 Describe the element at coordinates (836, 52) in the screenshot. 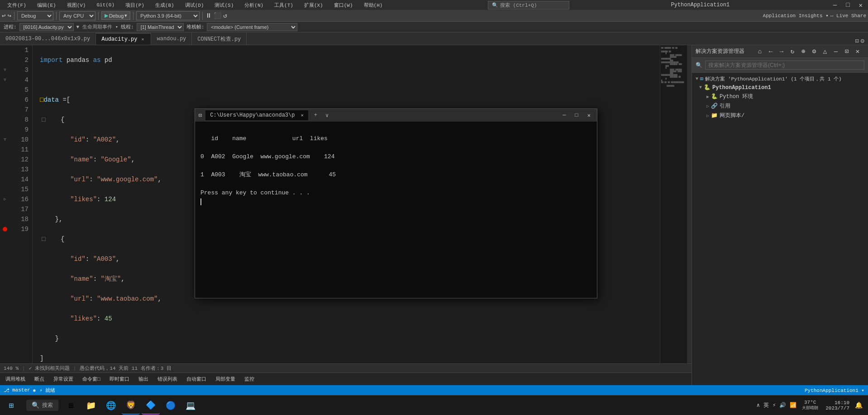

I see `sidebar-minimize-btn: —` at that location.